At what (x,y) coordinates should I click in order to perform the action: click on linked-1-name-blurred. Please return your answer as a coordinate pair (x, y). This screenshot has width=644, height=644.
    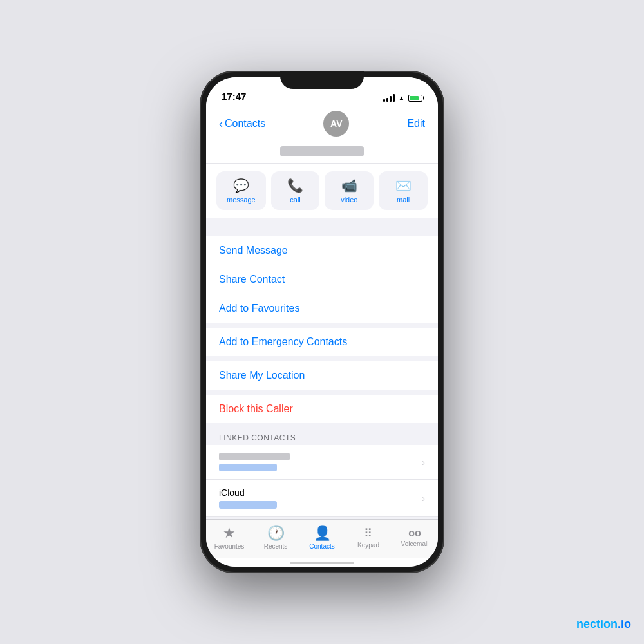
    Looking at the image, I should click on (248, 468).